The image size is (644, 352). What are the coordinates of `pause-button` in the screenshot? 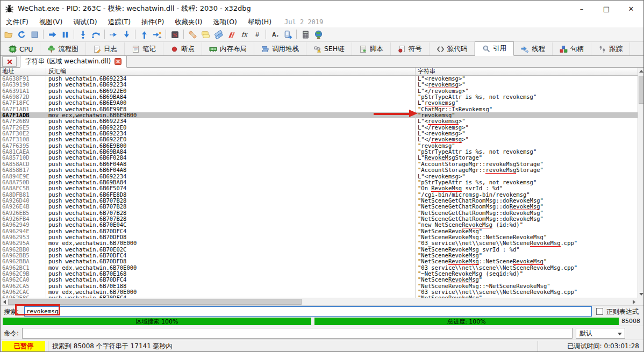 It's located at (65, 34).